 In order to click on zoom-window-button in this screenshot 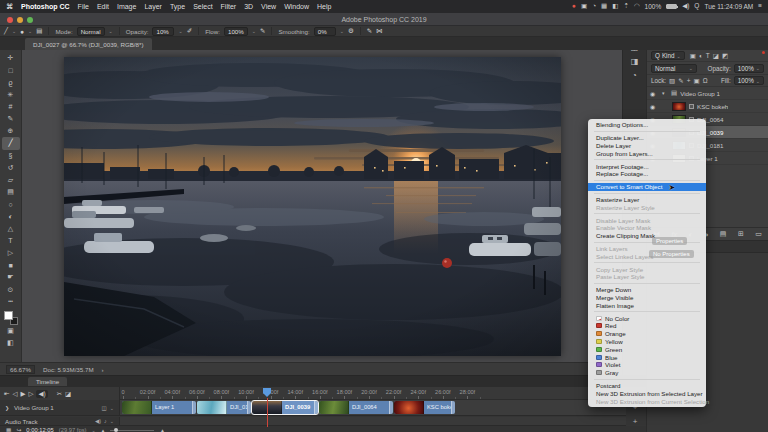, I will do `click(30, 20)`.